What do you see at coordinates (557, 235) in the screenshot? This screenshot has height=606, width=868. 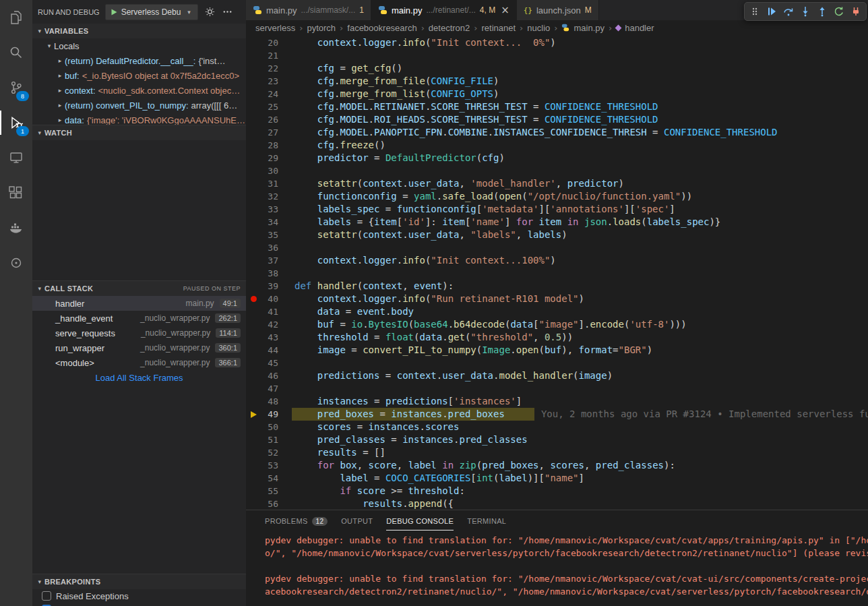 I see `code-line: 35 setattr(context.user_data, "labels", …` at bounding box center [557, 235].